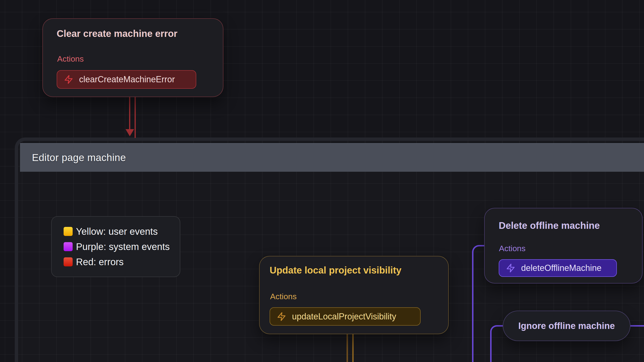 The width and height of the screenshot is (644, 362). I want to click on action-label: updateLocalProjectVisibility, so click(344, 317).